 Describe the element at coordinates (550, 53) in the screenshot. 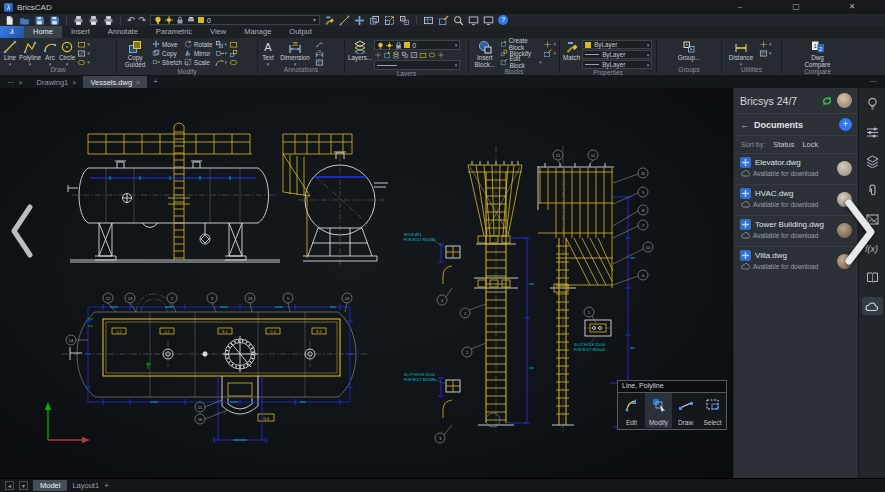

I see `block-edit-attr-button: ▾` at that location.